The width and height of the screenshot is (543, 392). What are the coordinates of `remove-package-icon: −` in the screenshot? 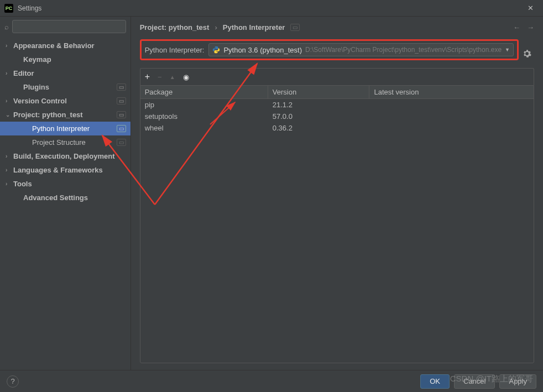 It's located at (160, 77).